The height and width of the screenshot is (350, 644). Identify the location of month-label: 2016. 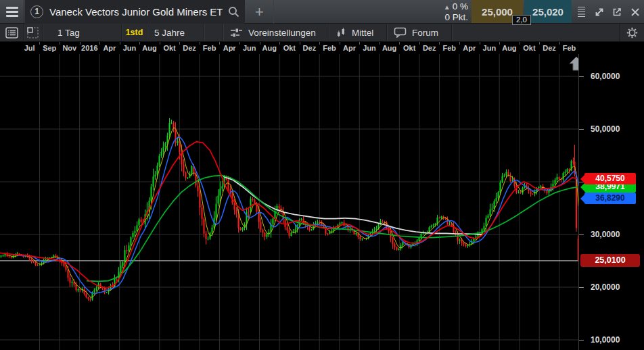
(89, 48).